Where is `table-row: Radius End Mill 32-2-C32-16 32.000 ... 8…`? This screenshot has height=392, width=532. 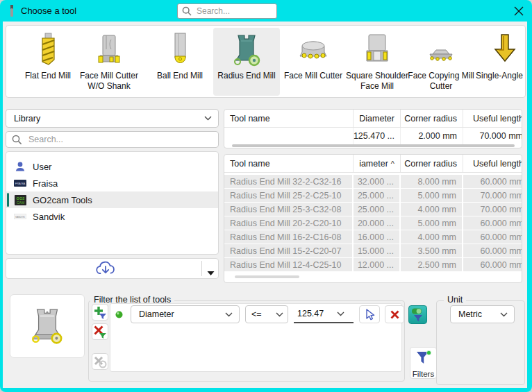 table-row: Radius End Mill 32-2-C32-16 32.000 ... 8… is located at coordinates (374, 182).